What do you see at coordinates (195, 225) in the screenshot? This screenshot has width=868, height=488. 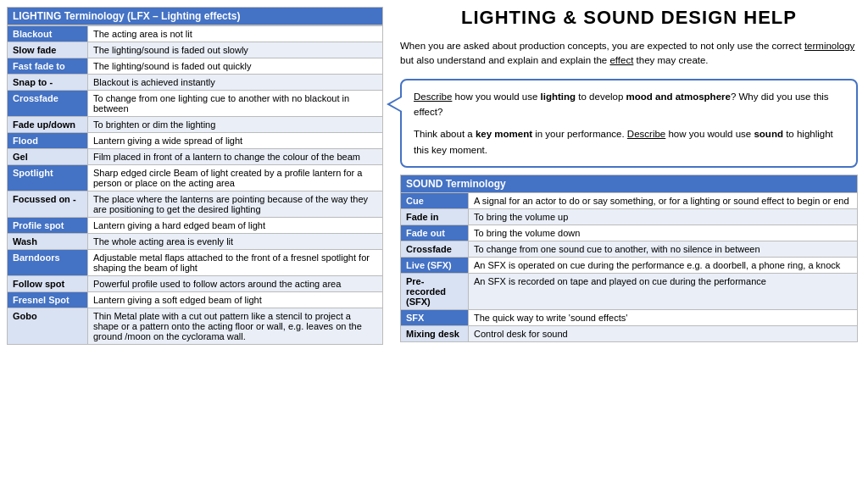 I see `lighting-row: Profile spotLantern giving a hard edged …` at bounding box center [195, 225].